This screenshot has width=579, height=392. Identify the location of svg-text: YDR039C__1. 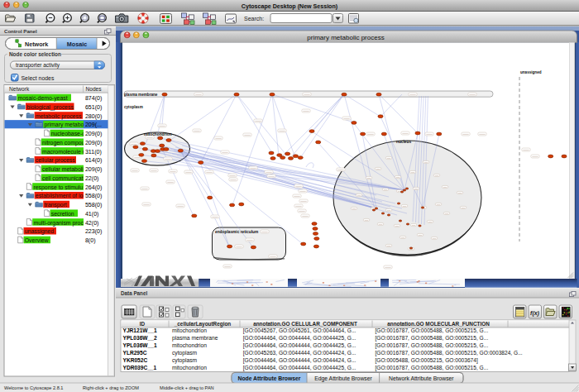
(141, 367).